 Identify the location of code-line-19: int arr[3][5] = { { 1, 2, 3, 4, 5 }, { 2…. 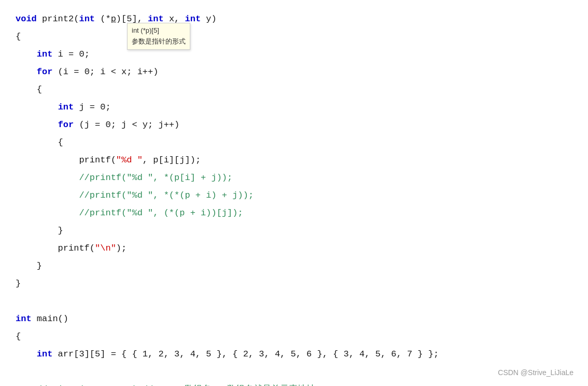
(294, 354).